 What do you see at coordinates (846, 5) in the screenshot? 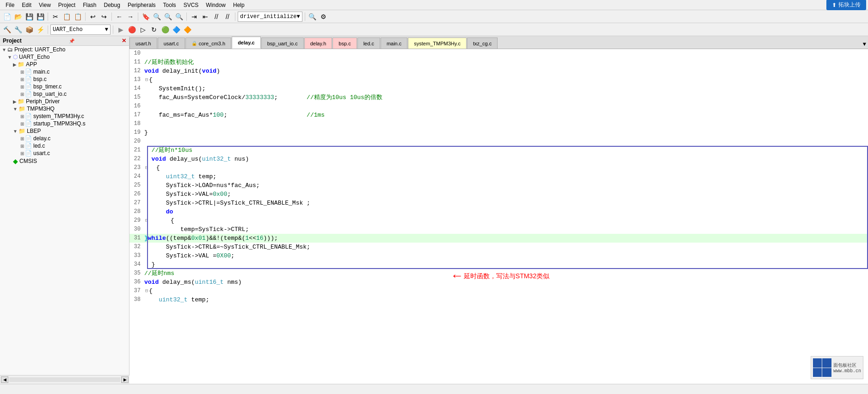
I see `upload-button: ⬆ 拓块上传` at bounding box center [846, 5].